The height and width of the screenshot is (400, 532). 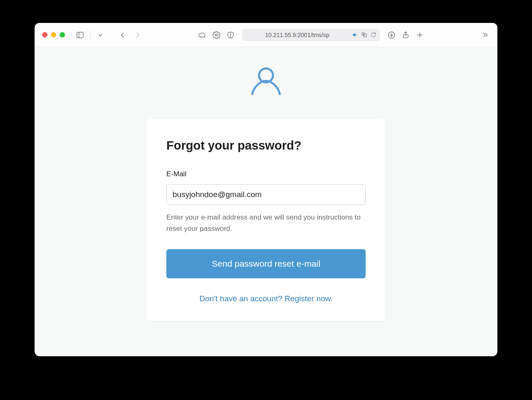 What do you see at coordinates (123, 35) in the screenshot?
I see `back-button` at bounding box center [123, 35].